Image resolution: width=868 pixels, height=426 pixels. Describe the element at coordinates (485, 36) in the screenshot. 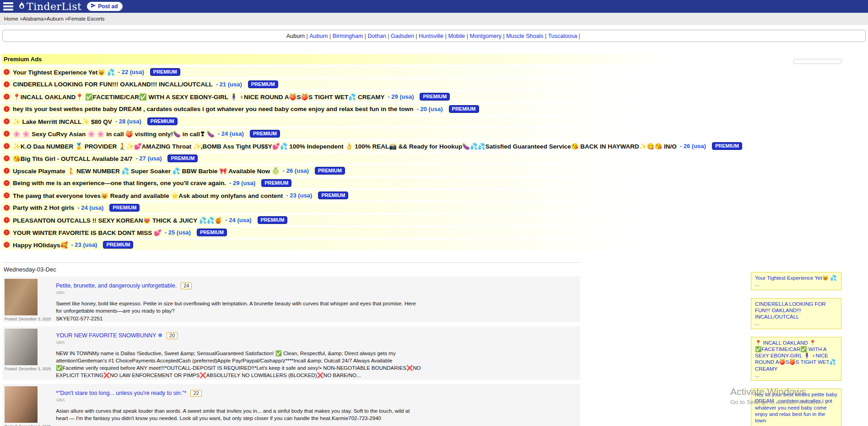

I see `city-link-montgomery: Montgomery` at that location.